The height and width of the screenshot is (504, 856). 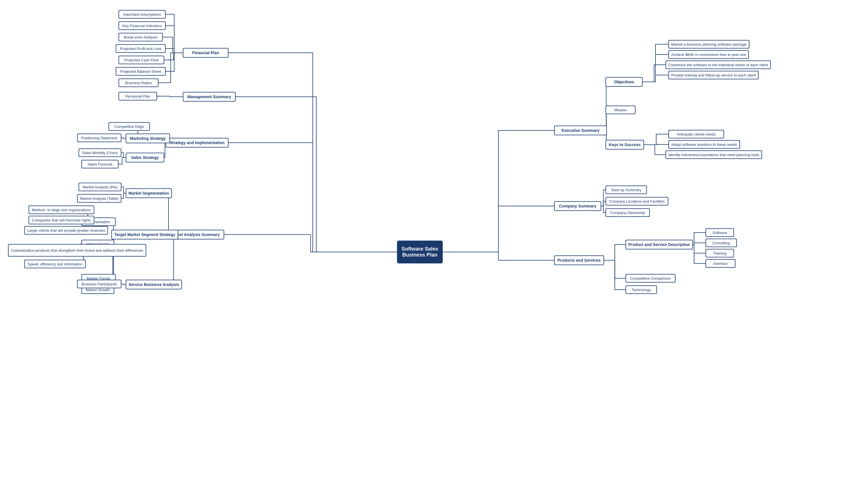 I want to click on projectedCF-node: Projected Cash Flow, so click(x=141, y=60).